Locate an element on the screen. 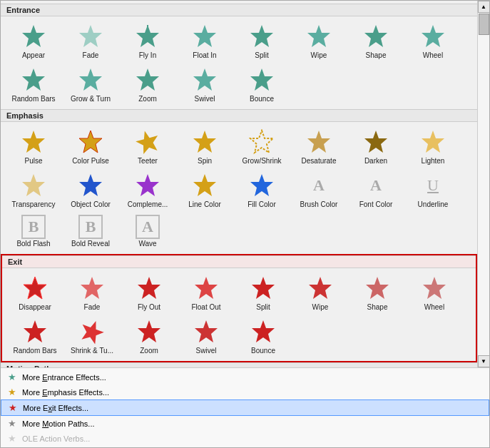 The image size is (490, 448). exit-split: Split is located at coordinates (263, 292).